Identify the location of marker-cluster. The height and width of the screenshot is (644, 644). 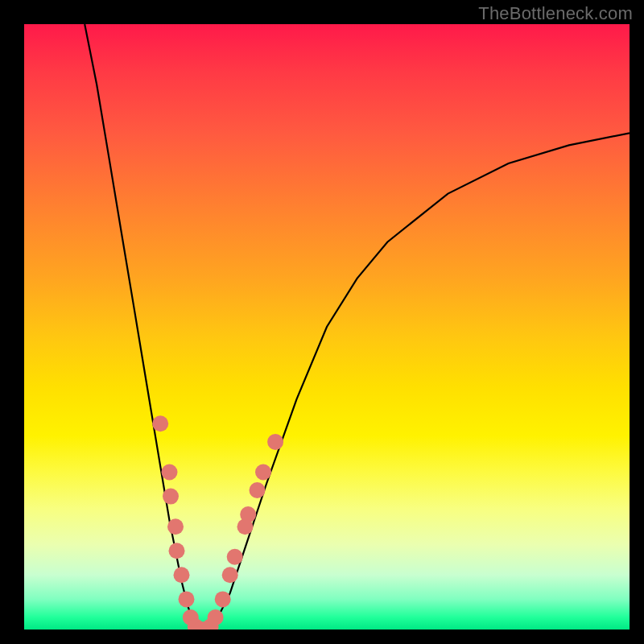
(217, 522).